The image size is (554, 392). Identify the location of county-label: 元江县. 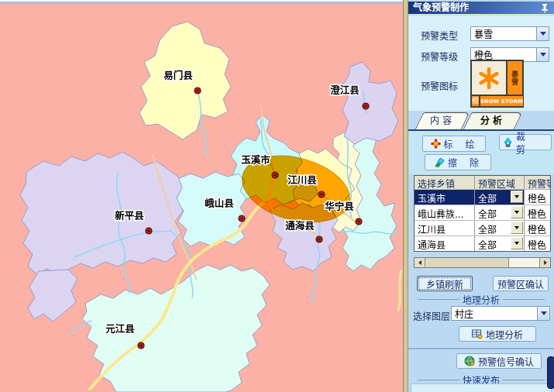
(120, 328).